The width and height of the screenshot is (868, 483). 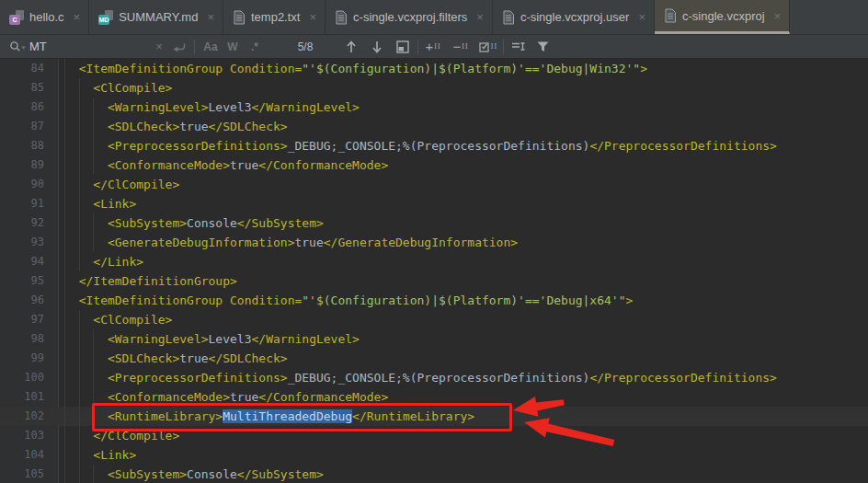 What do you see at coordinates (433, 47) in the screenshot?
I see `add-occurrence-button: +II` at bounding box center [433, 47].